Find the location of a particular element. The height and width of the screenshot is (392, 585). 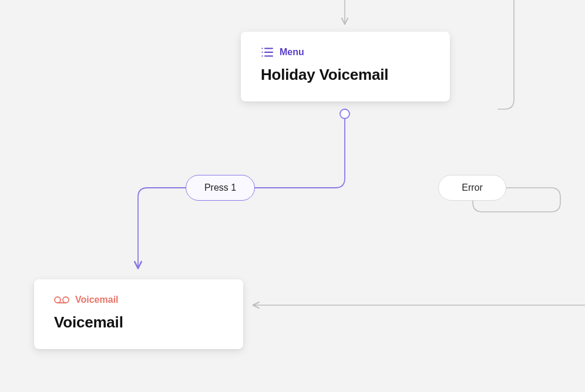

edge-holiday-to-press1-right is located at coordinates (300, 153).